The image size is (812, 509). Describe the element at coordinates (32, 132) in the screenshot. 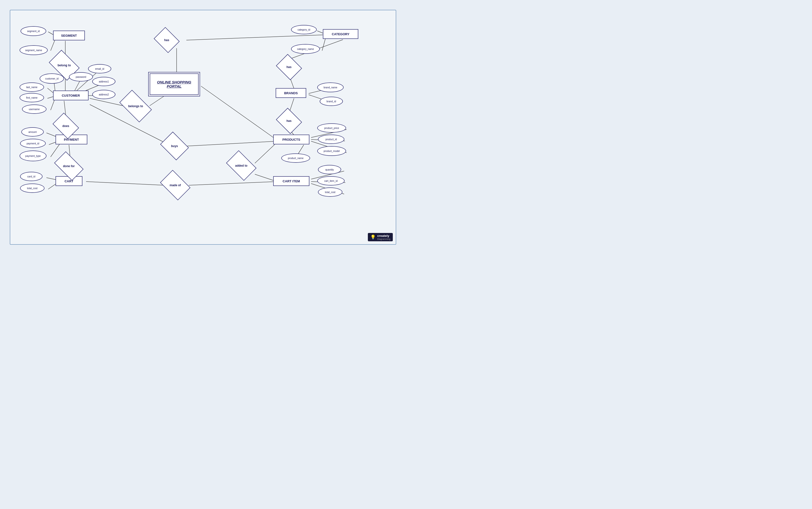

I see `attr-amount: amount` at that location.